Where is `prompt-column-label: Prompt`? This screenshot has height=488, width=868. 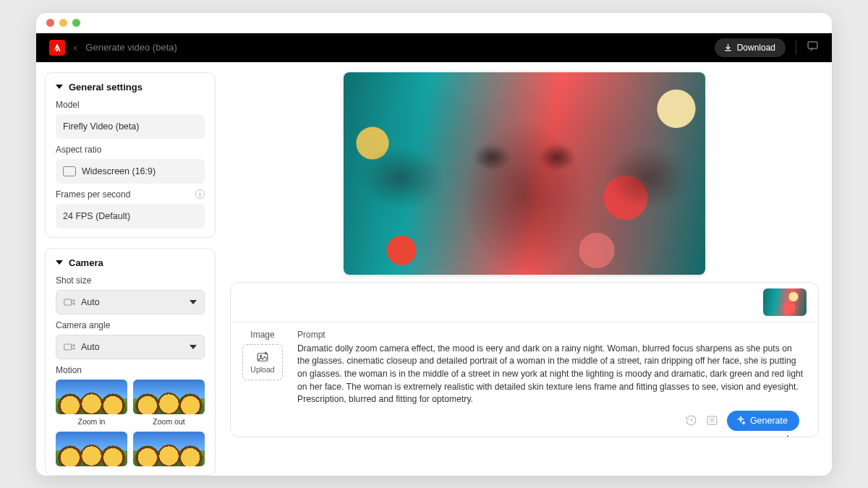 prompt-column-label: Prompt is located at coordinates (552, 335).